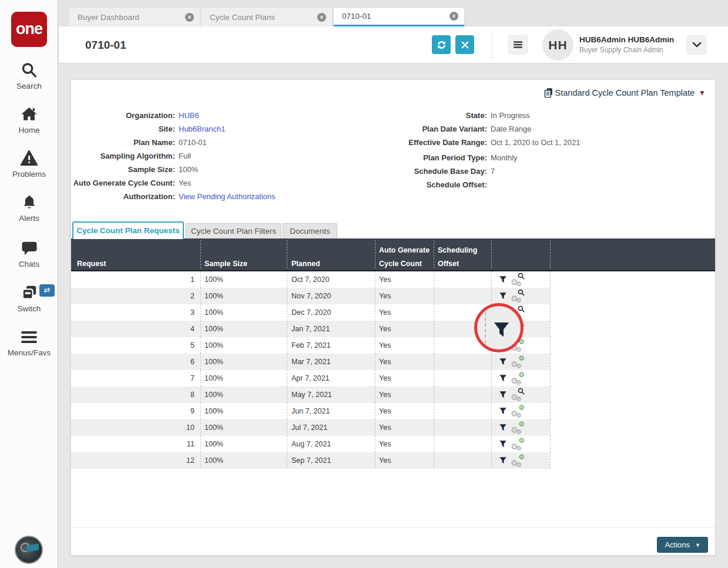 Image resolution: width=728 pixels, height=568 pixels. I want to click on sidebar-item-problems: Problems, so click(29, 164).